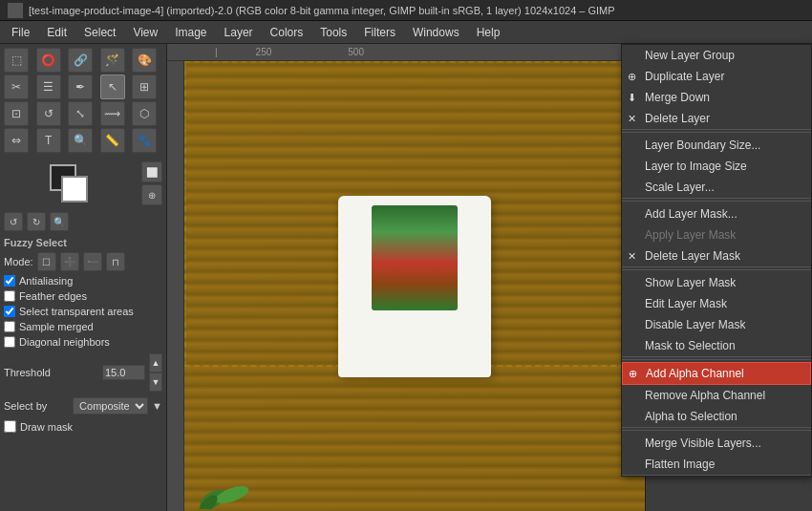  I want to click on disable-layer-mask-label: Disable Layer Mask, so click(695, 325).